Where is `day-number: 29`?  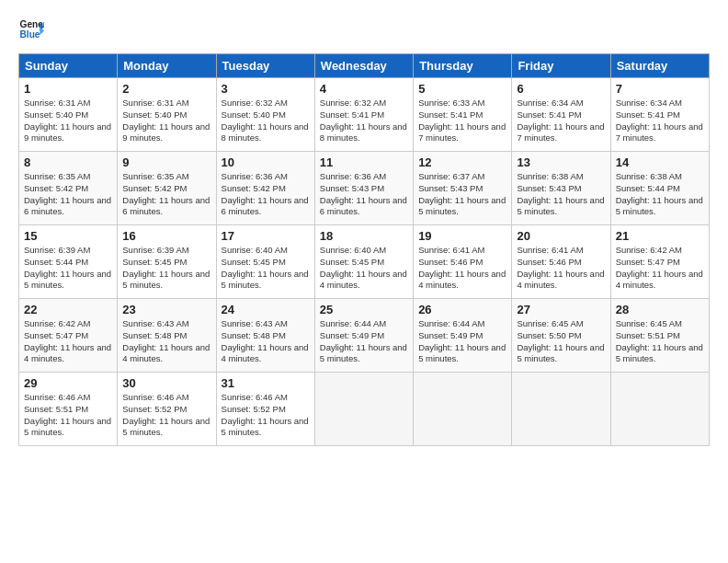
day-number: 29 is located at coordinates (68, 383).